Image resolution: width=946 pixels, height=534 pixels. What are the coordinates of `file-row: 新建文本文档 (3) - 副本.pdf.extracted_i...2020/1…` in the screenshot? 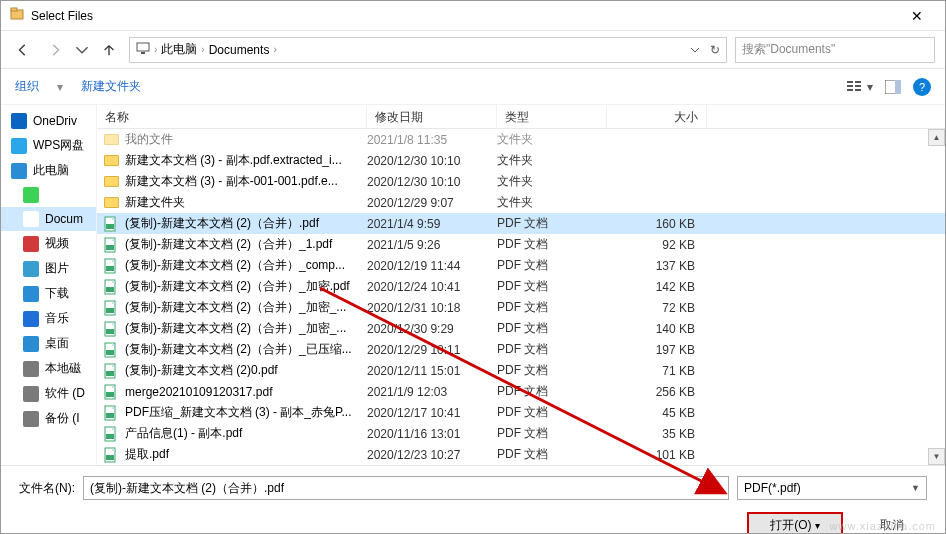 It's located at (521, 160).